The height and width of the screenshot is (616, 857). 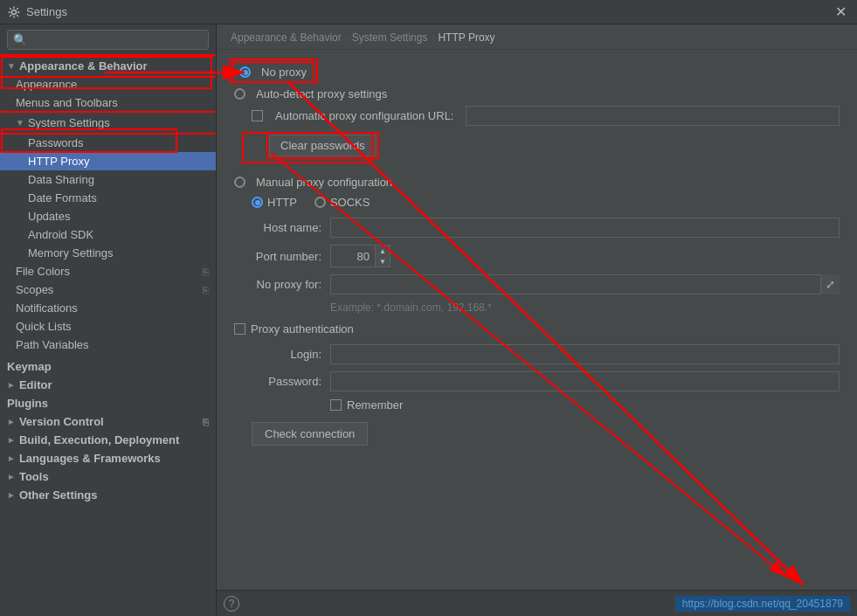 What do you see at coordinates (763, 604) in the screenshot?
I see `url-display: https://blog.csdn.net/qq_20451879` at bounding box center [763, 604].